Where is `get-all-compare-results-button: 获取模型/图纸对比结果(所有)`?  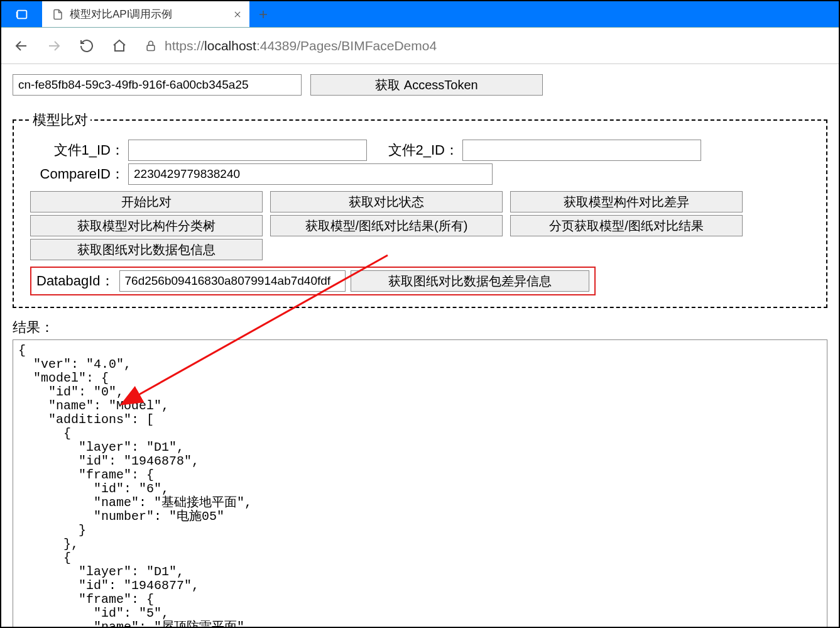 get-all-compare-results-button: 获取模型/图纸对比结果(所有) is located at coordinates (386, 226).